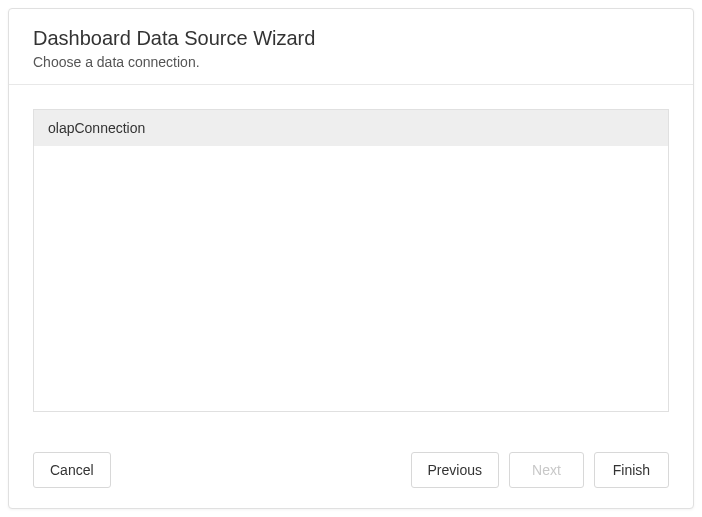  What do you see at coordinates (72, 470) in the screenshot?
I see `cancel-button: Cancel` at bounding box center [72, 470].